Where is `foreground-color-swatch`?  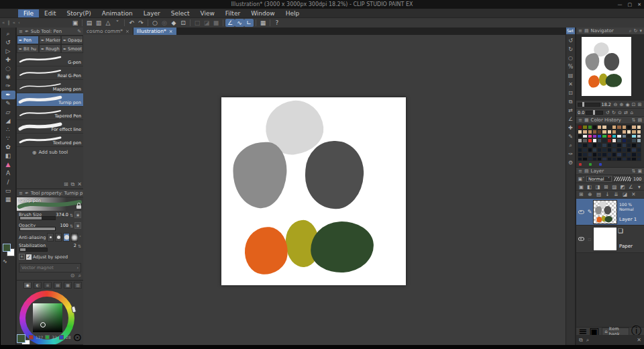
foreground-color-swatch is located at coordinates (21, 338).